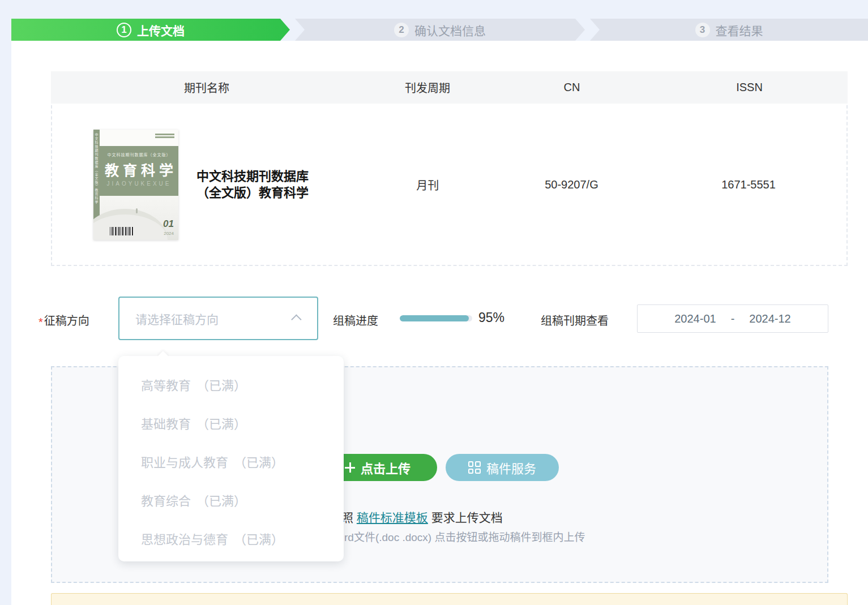 The width and height of the screenshot is (868, 605). I want to click on cover-title: 教育科学, so click(139, 169).